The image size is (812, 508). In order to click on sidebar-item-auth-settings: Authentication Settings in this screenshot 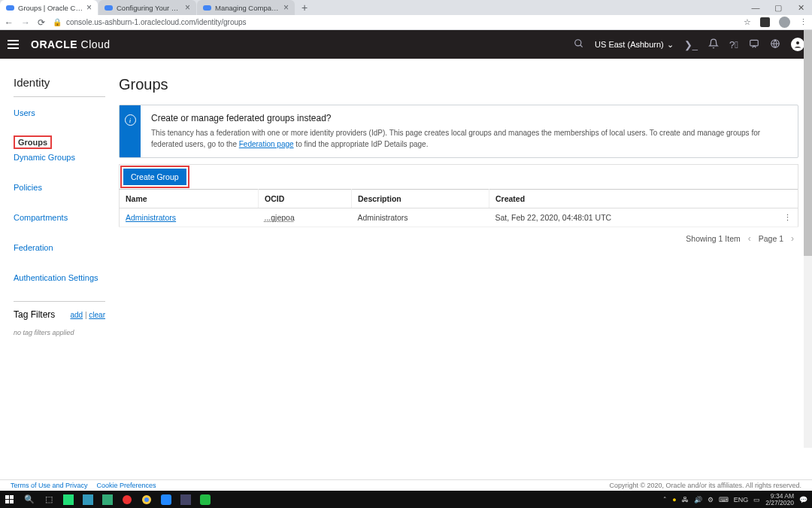, I will do `click(59, 278)`.